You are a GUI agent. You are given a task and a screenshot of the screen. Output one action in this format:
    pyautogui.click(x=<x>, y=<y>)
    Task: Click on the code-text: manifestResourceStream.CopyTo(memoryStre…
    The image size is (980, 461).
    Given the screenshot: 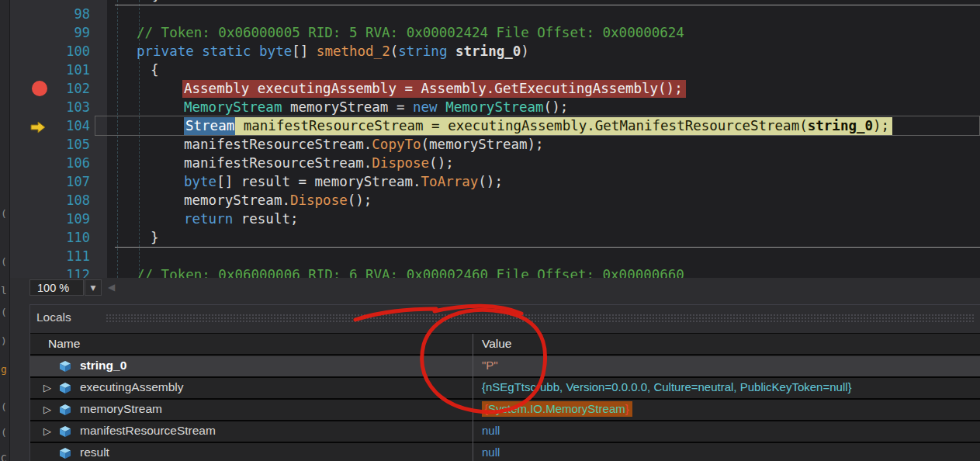 What is the action you would take?
    pyautogui.click(x=546, y=144)
    